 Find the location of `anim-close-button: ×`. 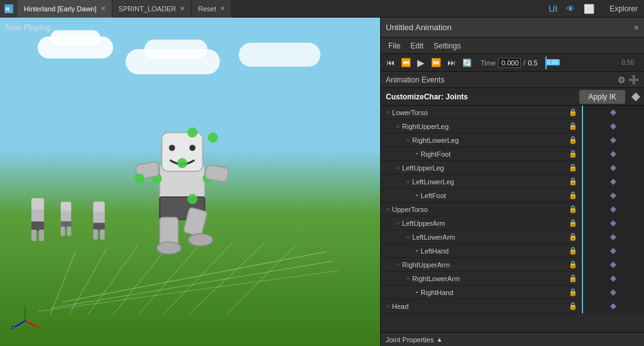

anim-close-button: × is located at coordinates (636, 28).